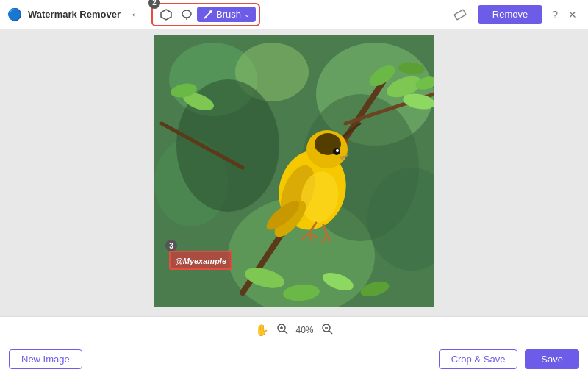 Image resolution: width=588 pixels, height=375 pixels. What do you see at coordinates (74, 15) in the screenshot?
I see `app-title: Watermark Remover` at bounding box center [74, 15].